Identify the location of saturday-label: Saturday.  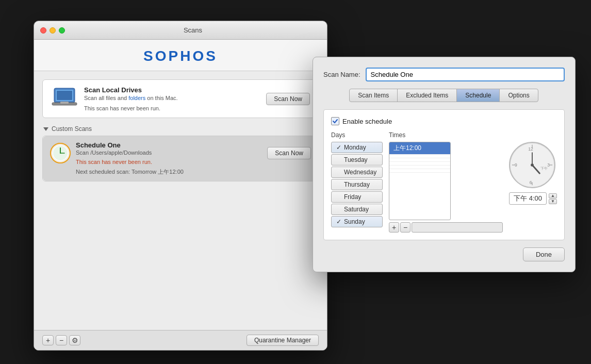
(356, 209).